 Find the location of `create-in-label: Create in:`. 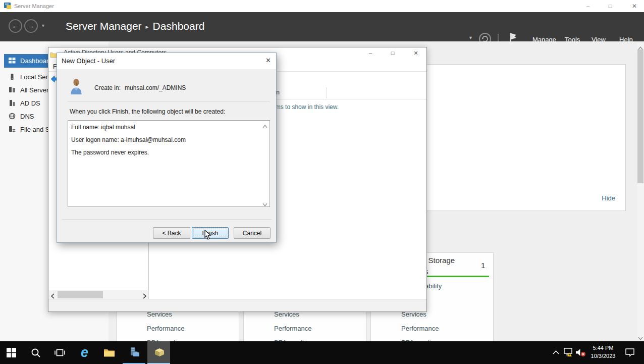

create-in-label: Create in: is located at coordinates (108, 88).